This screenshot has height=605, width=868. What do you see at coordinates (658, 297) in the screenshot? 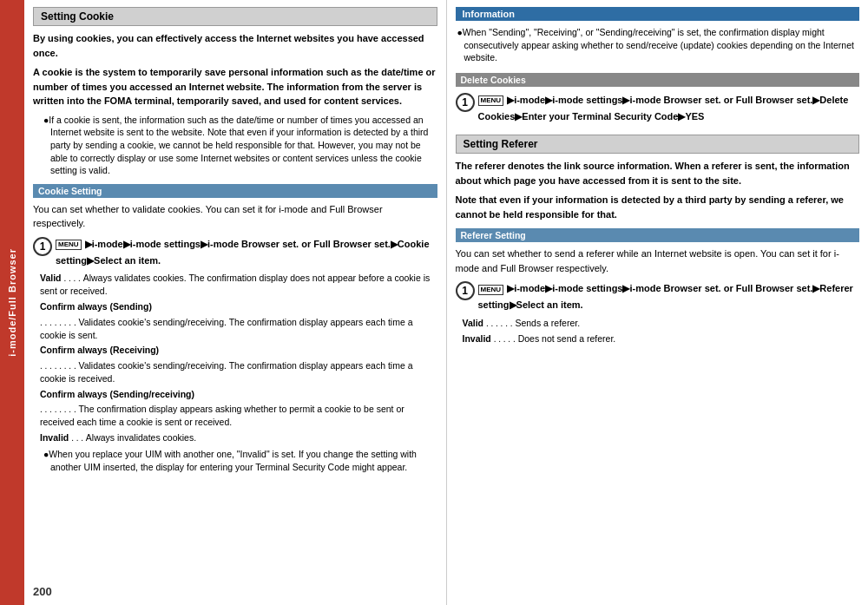
I see `referer-step-1: 1 MENU ▶i-mode▶i-mode settings▶i-mode Br…` at bounding box center [658, 297].